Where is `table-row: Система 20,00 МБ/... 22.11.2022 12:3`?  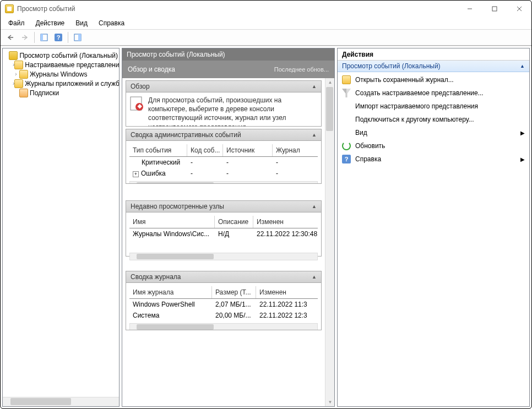 table-row: Система 20,00 МБ/... 22.11.2022 12:3 is located at coordinates (224, 315).